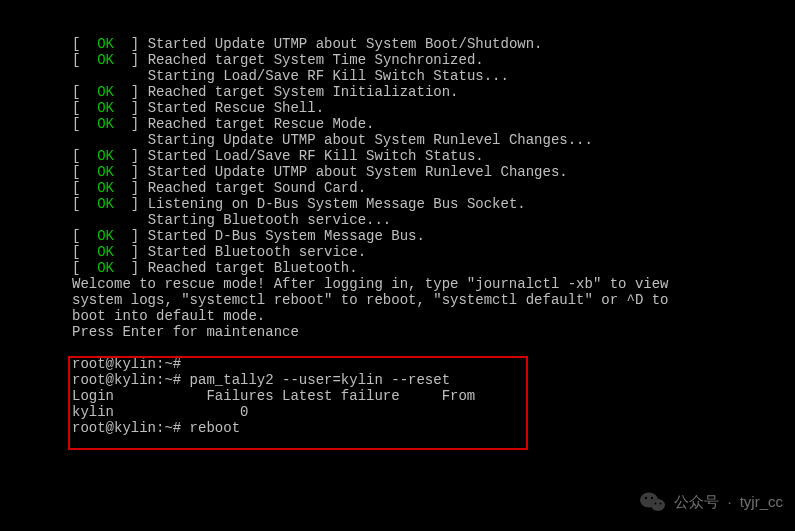 The width and height of the screenshot is (795, 531). I want to click on boot-message: Reached target Bluetooth., so click(253, 268).